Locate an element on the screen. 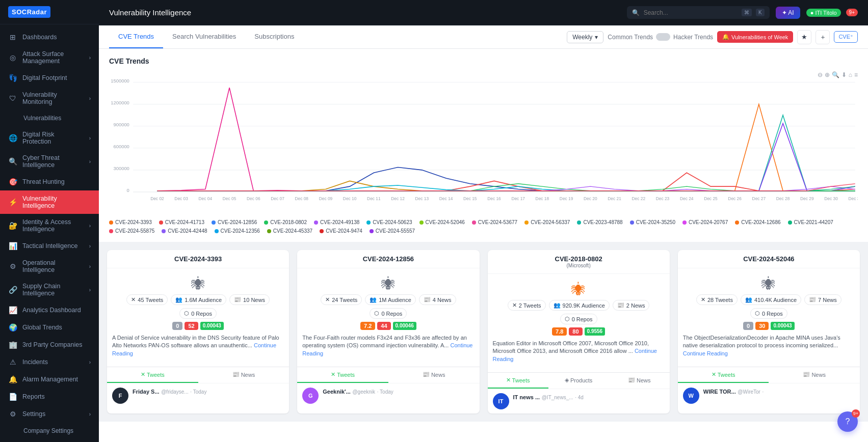 Image resolution: width=868 pixels, height=442 pixels. download-icon: ⬇ is located at coordinates (844, 75).